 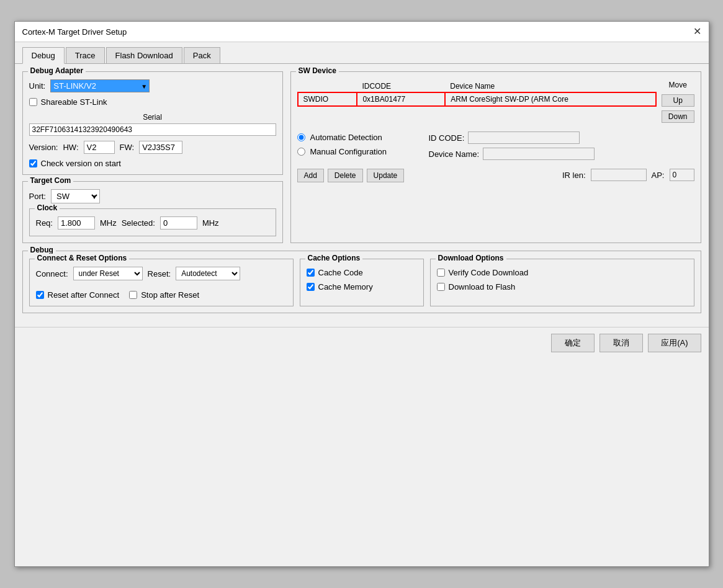 What do you see at coordinates (43, 148) in the screenshot?
I see `version-label: Version:` at bounding box center [43, 148].